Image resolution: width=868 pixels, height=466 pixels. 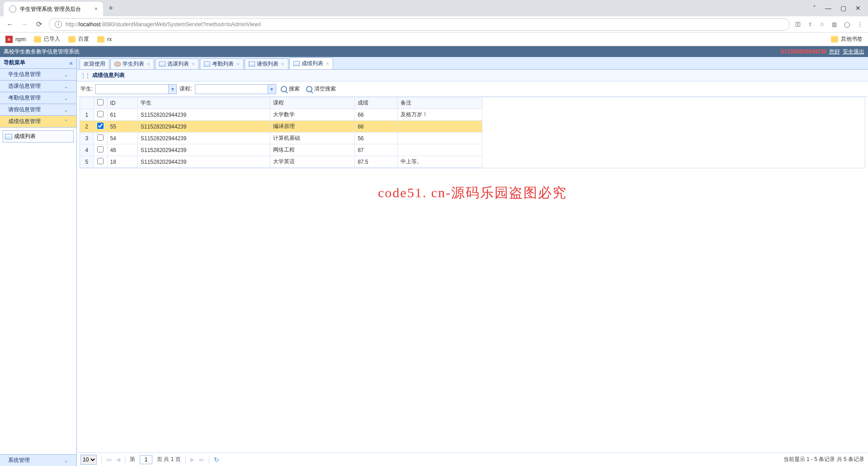 I want to click on column-header: 课程, so click(x=313, y=103).